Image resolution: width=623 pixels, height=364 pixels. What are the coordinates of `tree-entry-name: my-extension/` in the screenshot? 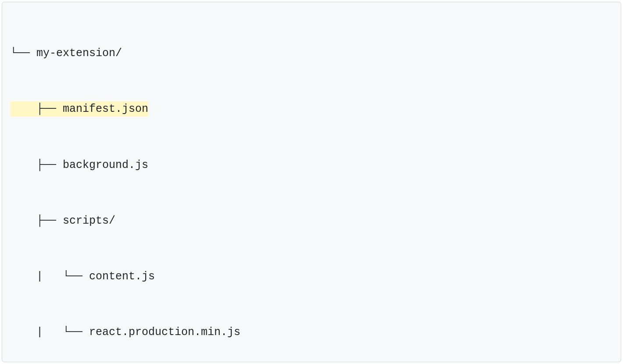 It's located at (79, 54).